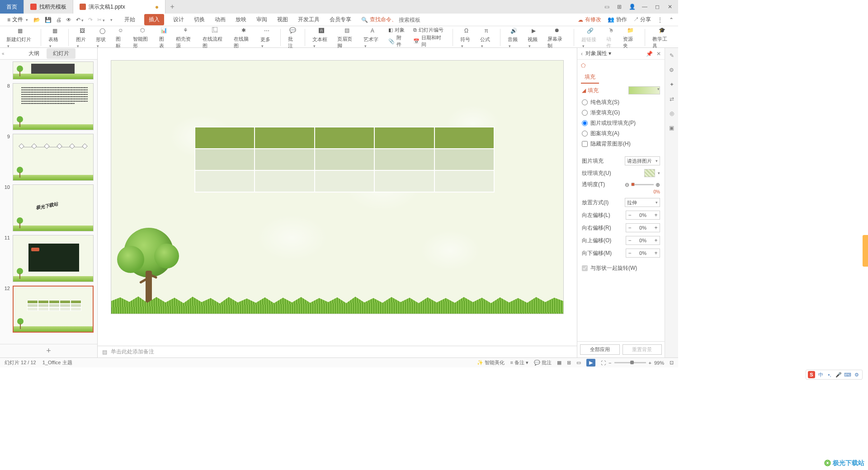 The height and width of the screenshot is (470, 868). Describe the element at coordinates (621, 144) in the screenshot. I see `fill-hidebg-check: 隐藏背景图形(H)` at that location.